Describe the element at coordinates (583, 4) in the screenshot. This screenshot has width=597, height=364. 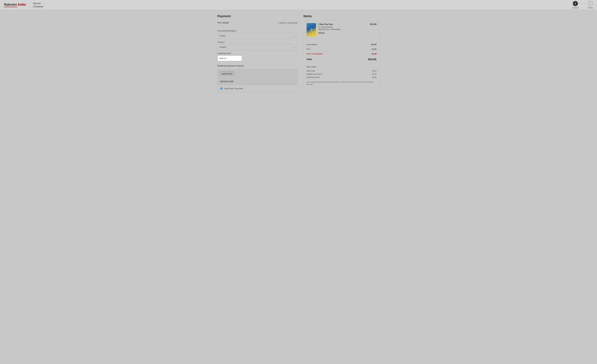
I see `step-connector` at that location.